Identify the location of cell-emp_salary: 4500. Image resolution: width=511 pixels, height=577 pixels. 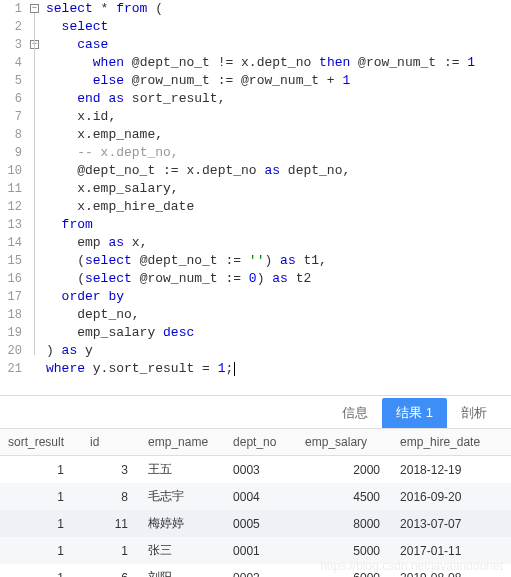
(344, 496).